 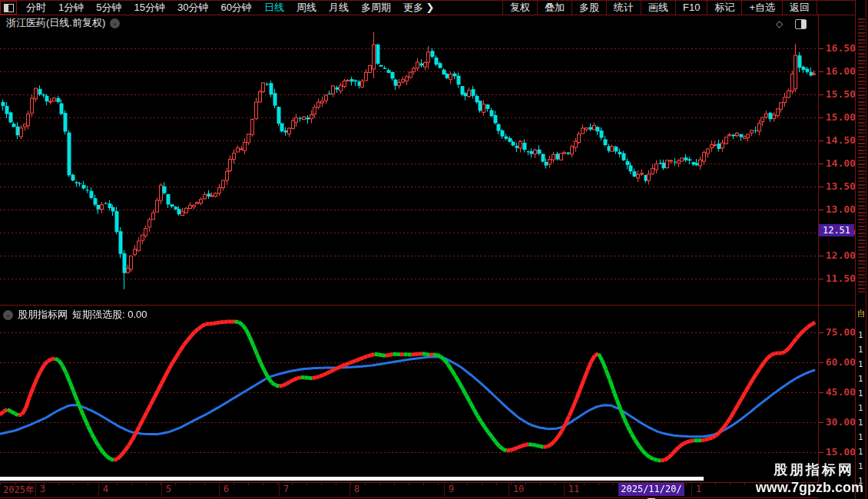 I want to click on watermark-site: 股朋指标网, so click(x=805, y=470).